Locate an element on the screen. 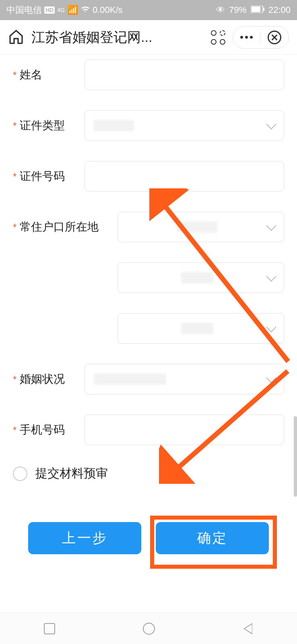 This screenshot has height=644, width=297. more-icon is located at coordinates (246, 37).